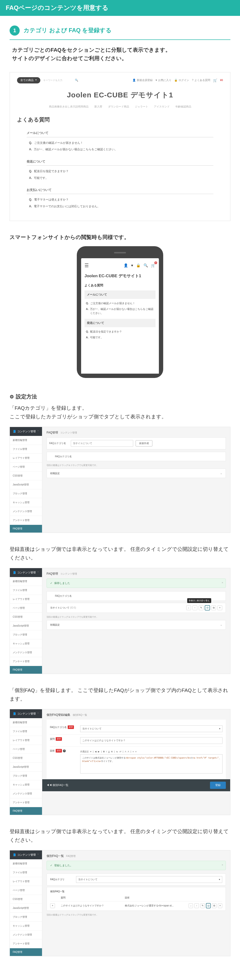 The width and height of the screenshot is (240, 980). Describe the element at coordinates (109, 752) in the screenshot. I see `toolbar-underline: U` at that location.